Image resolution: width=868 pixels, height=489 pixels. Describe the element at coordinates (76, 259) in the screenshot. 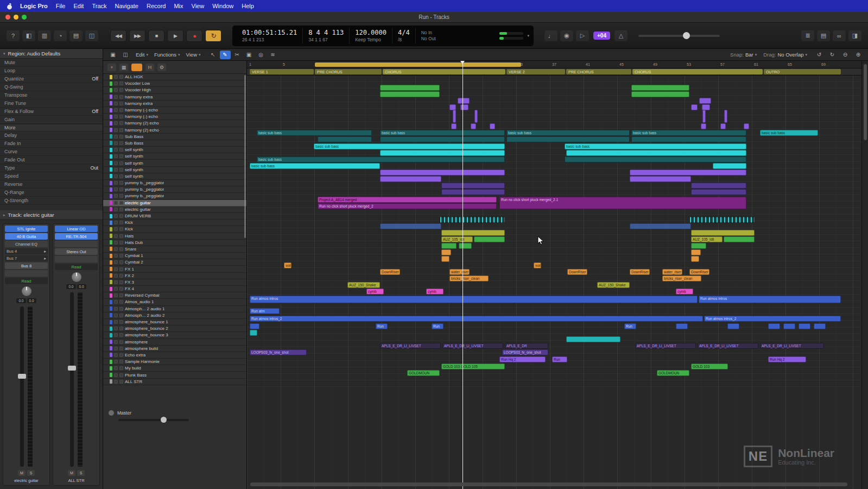

I see `group-slot` at that location.